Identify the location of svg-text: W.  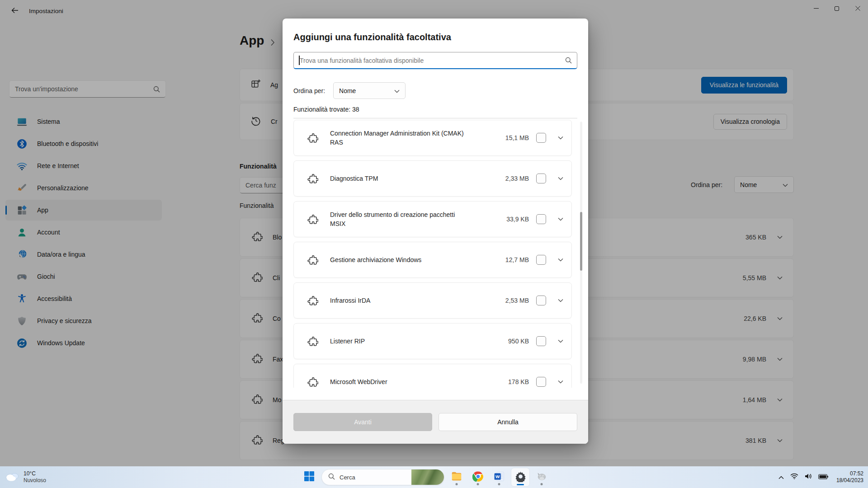
(497, 476).